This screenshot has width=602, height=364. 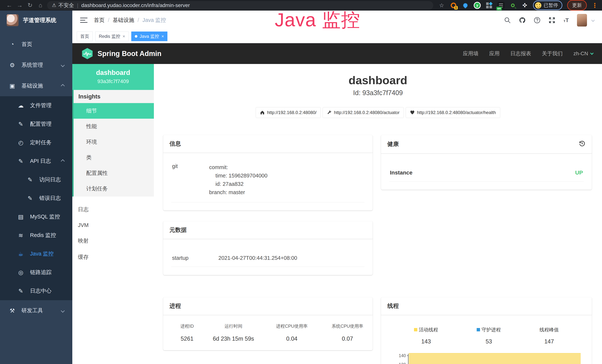 What do you see at coordinates (582, 144) in the screenshot?
I see `history-icon` at bounding box center [582, 144].